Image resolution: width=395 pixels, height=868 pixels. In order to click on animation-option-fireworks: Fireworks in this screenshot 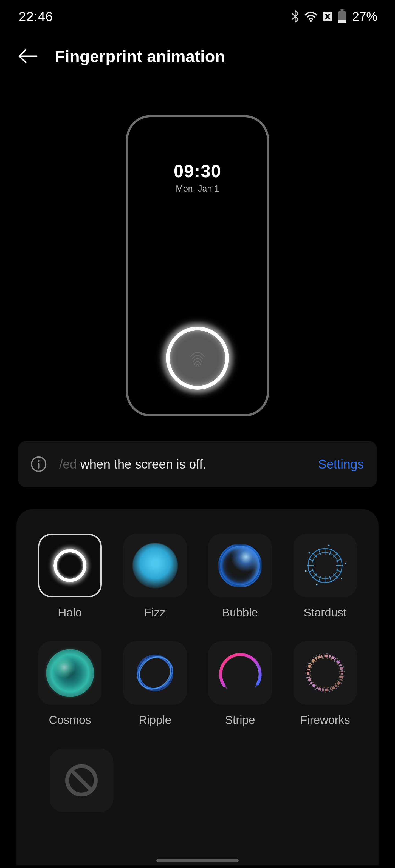, I will do `click(325, 684)`.